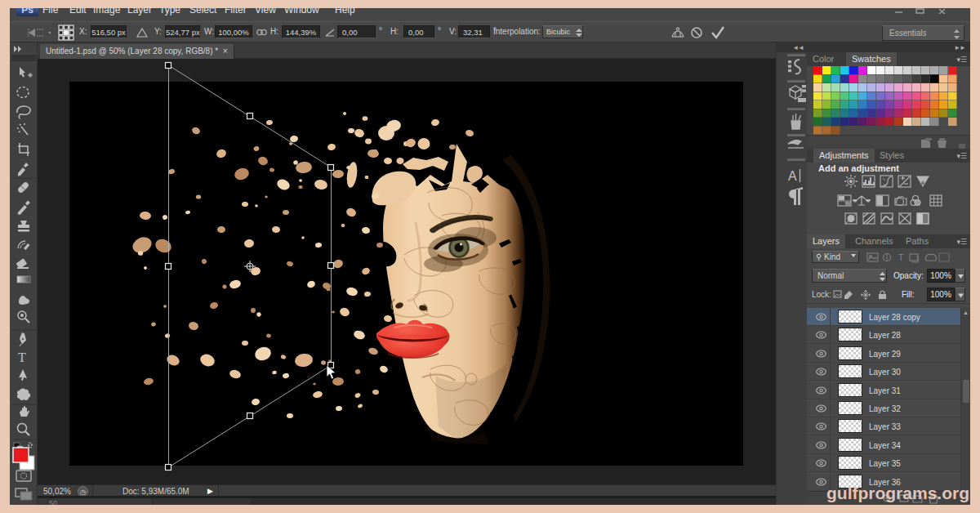  What do you see at coordinates (792, 176) in the screenshot?
I see `svg-text: A` at bounding box center [792, 176].